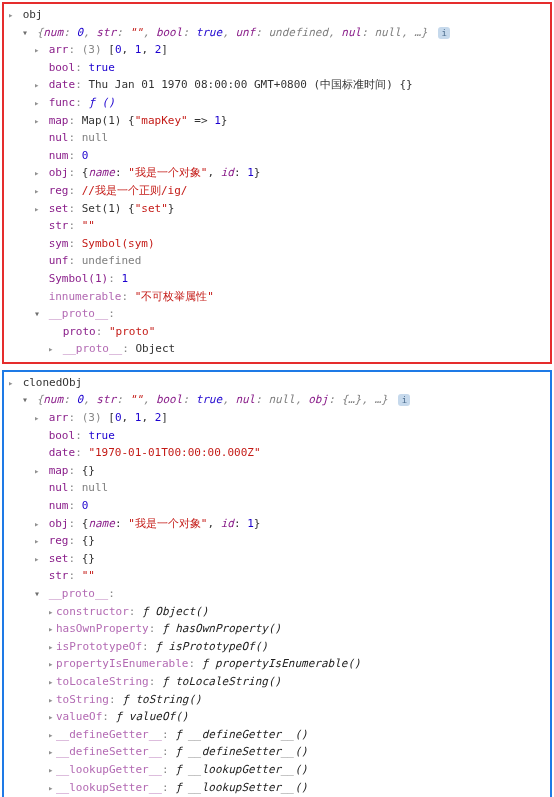  I want to click on cloned-root-line: clonedObj, so click(277, 383).